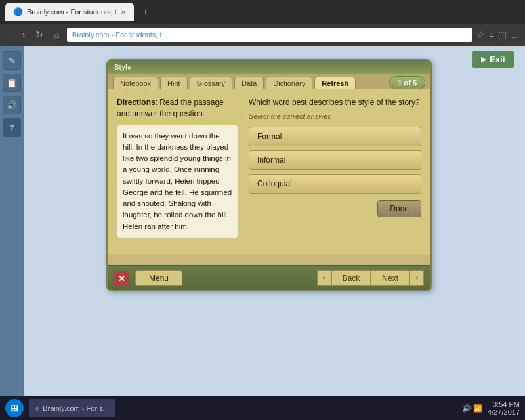 The height and width of the screenshot is (420, 525). Describe the element at coordinates (270, 35) in the screenshot. I see `address-bar: Brainly.com - For students, t` at that location.